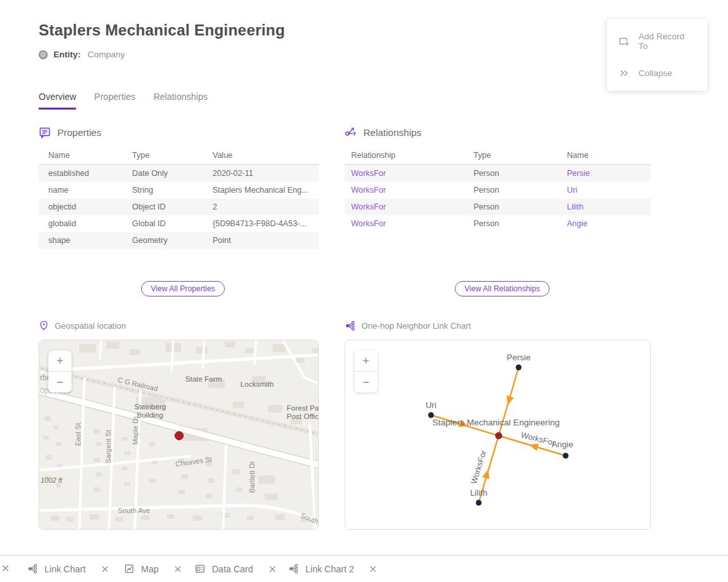  What do you see at coordinates (183, 289) in the screenshot?
I see `view-all-properties-button: View All Properties` at bounding box center [183, 289].